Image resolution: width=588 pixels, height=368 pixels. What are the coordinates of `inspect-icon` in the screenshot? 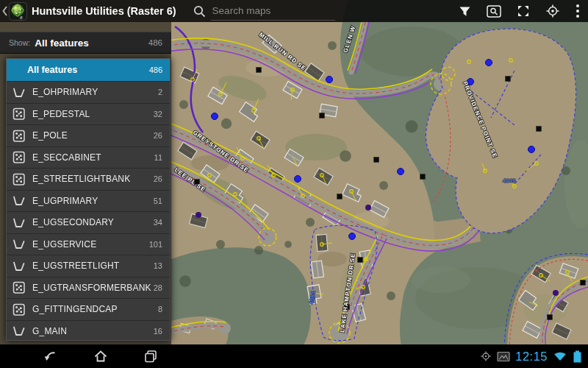 It's located at (494, 11).